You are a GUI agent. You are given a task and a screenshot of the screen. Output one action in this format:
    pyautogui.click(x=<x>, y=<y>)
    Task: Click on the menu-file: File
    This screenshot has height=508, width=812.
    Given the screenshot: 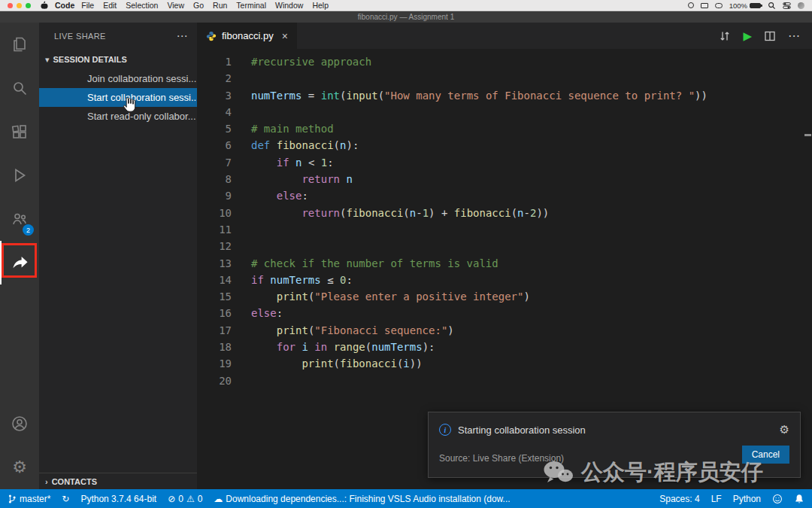 What is the action you would take?
    pyautogui.click(x=87, y=5)
    